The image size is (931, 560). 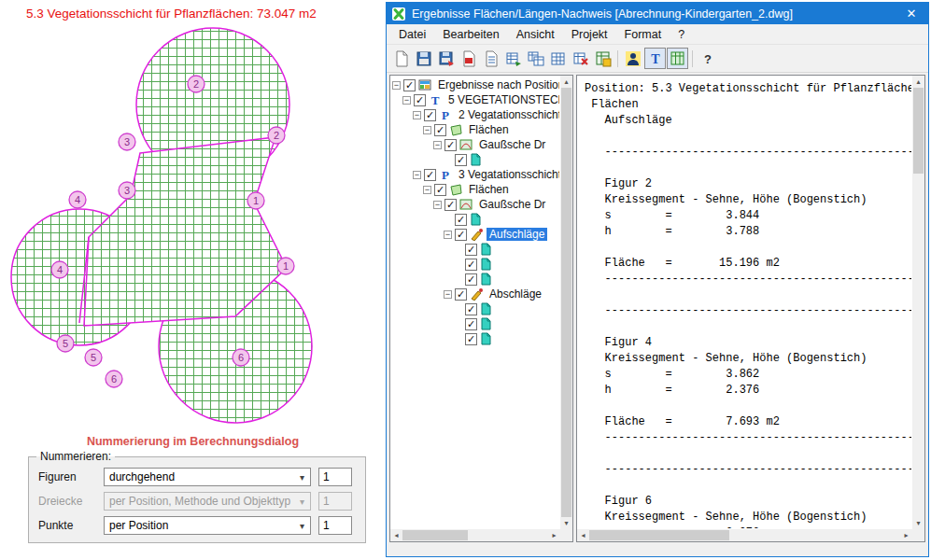 What do you see at coordinates (424, 58) in the screenshot?
I see `save-button` at bounding box center [424, 58].